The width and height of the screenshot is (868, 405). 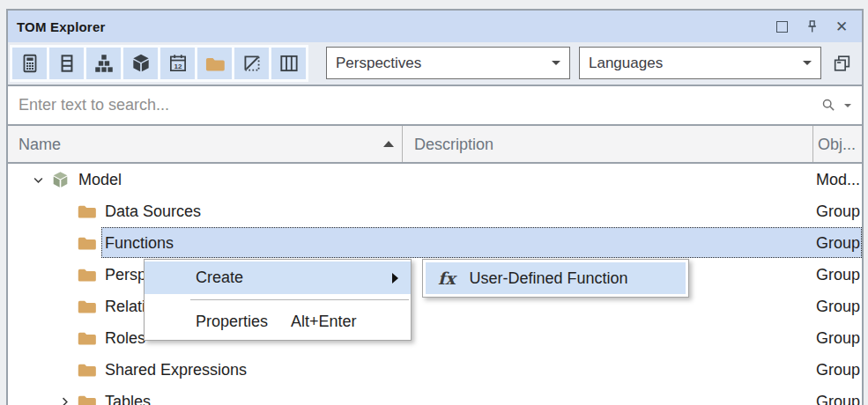 What do you see at coordinates (125, 338) in the screenshot?
I see `tree-row-label: Roles` at bounding box center [125, 338].